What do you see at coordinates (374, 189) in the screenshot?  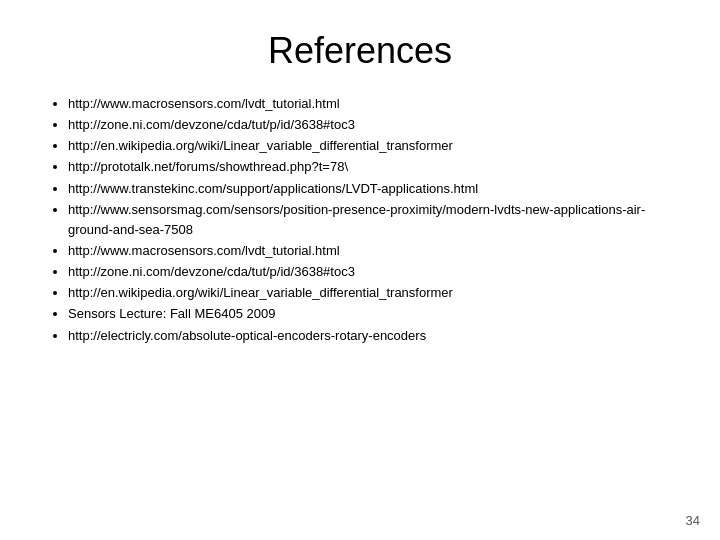 I see `list-item: http://www.transtekinc.com/support/appli…` at bounding box center [374, 189].